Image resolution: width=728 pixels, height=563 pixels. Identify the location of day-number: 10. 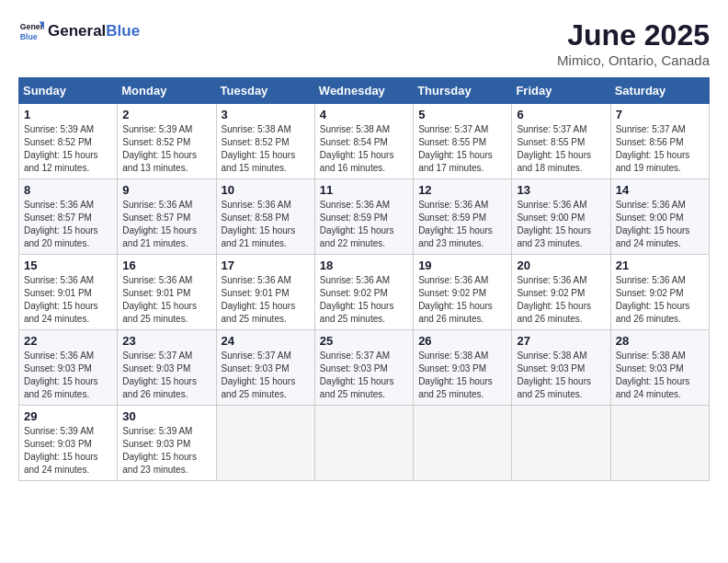
(266, 190).